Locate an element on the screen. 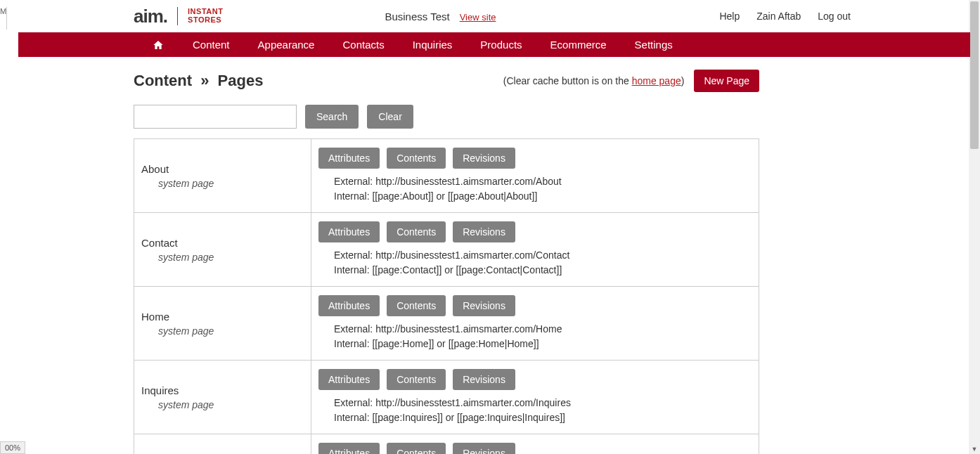 This screenshot has height=454, width=980. logout-link: Log out is located at coordinates (834, 16).